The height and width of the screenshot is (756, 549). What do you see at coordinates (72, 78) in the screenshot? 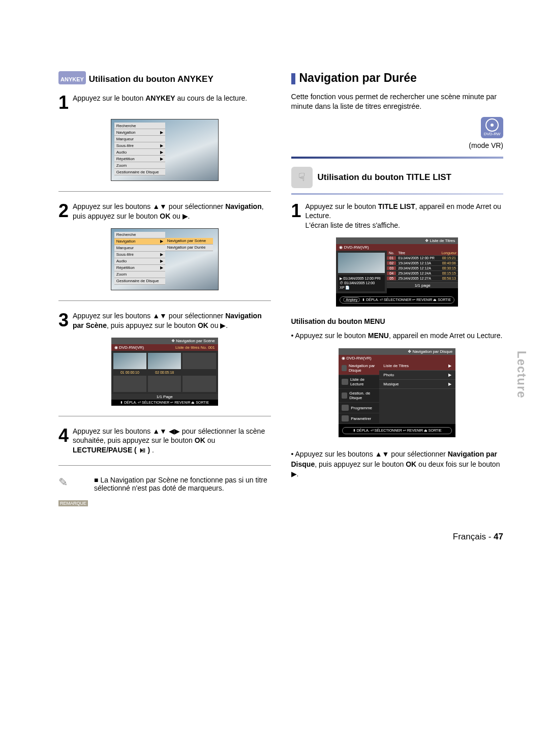
I see `anykey-badge: ANYKEY` at bounding box center [72, 78].